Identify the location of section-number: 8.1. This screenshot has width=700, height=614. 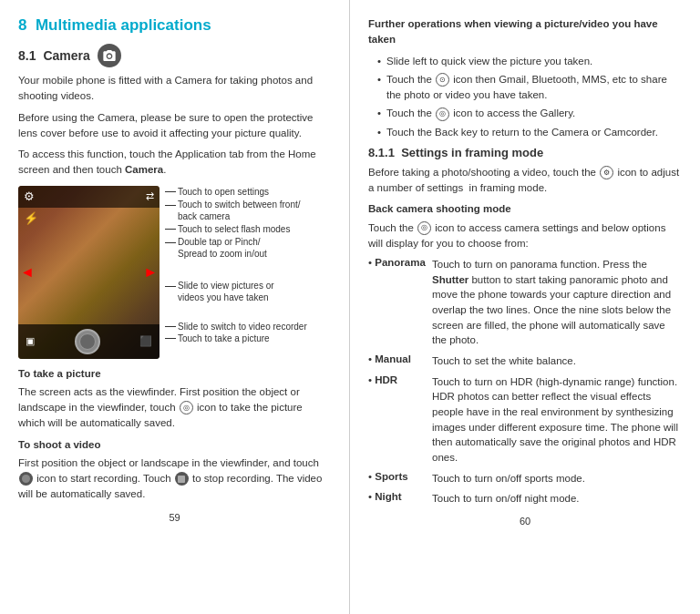
(27, 56).